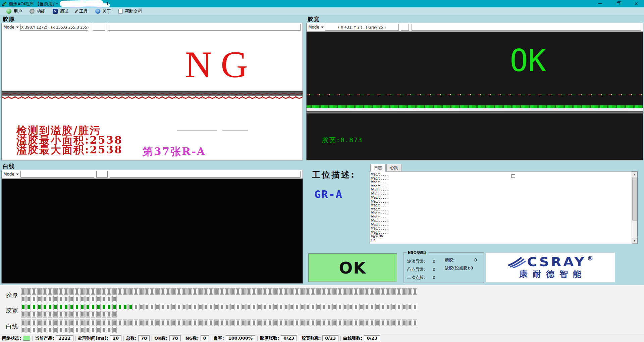 Image resolution: width=644 pixels, height=342 pixels. What do you see at coordinates (636, 4) in the screenshot?
I see `close-button: ×` at bounding box center [636, 4].